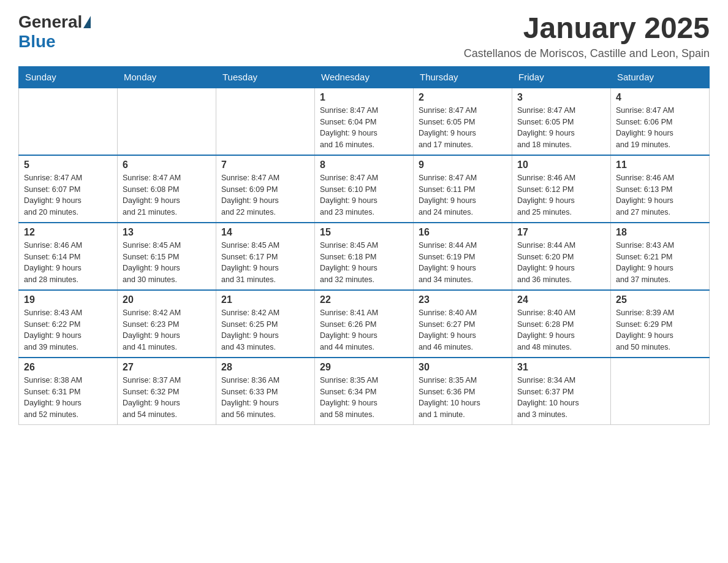  I want to click on day-info: Sunrise: 8:47 AMSunset: 6:09 PMDaylight:…, so click(265, 195).